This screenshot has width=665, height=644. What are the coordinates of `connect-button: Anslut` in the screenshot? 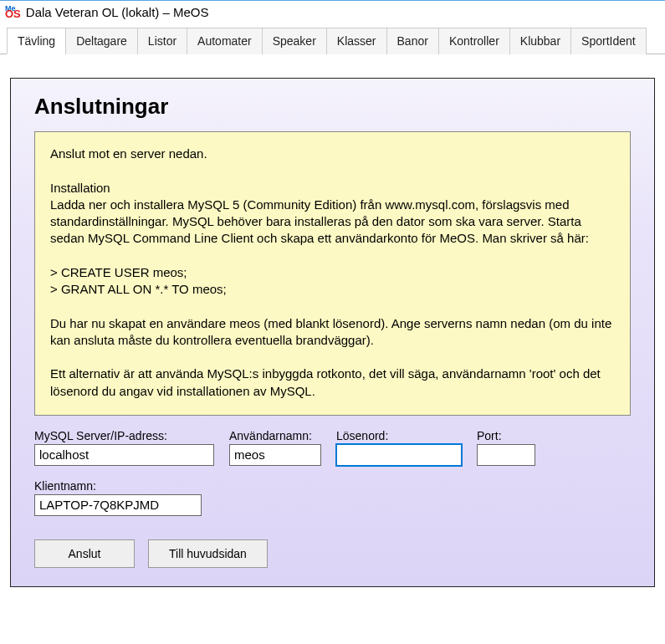 It's located at (84, 554).